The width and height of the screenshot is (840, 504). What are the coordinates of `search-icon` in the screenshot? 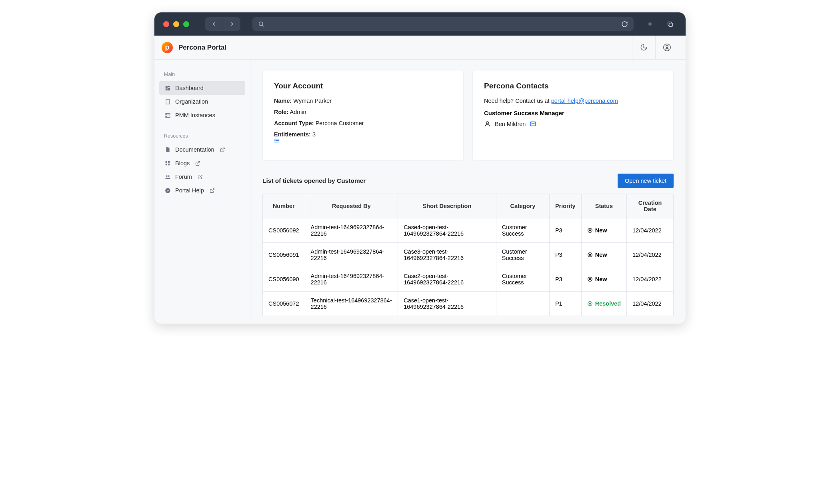 It's located at (261, 24).